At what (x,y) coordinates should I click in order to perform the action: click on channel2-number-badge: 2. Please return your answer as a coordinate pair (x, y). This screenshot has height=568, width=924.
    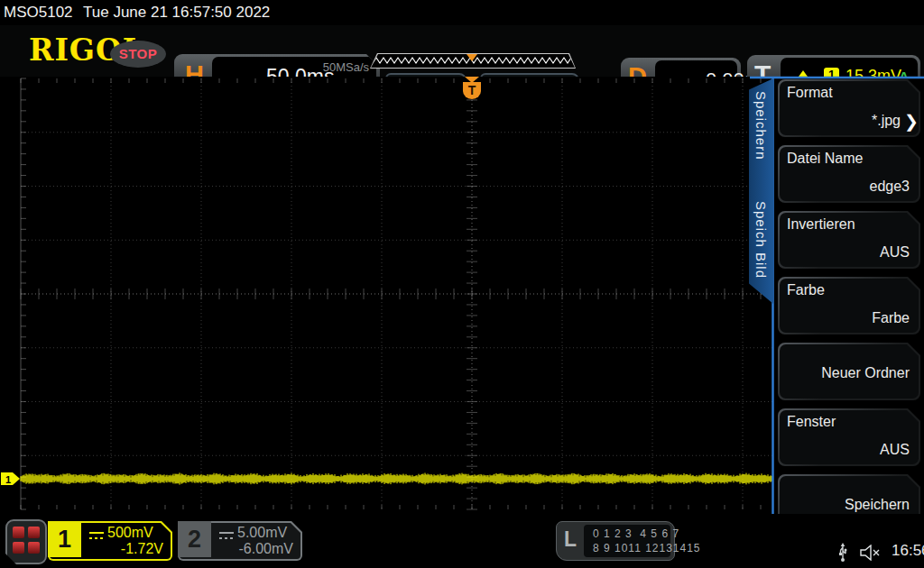
    Looking at the image, I should click on (195, 539).